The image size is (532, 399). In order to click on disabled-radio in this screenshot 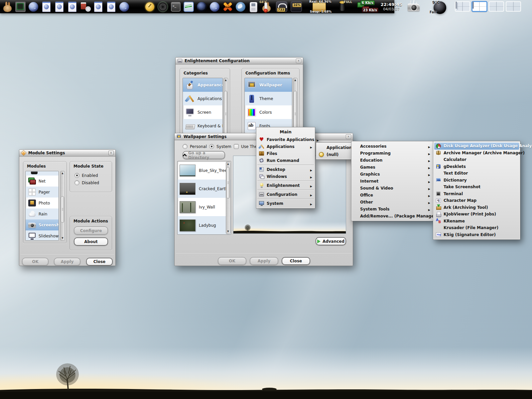, I will do `click(77, 183)`.